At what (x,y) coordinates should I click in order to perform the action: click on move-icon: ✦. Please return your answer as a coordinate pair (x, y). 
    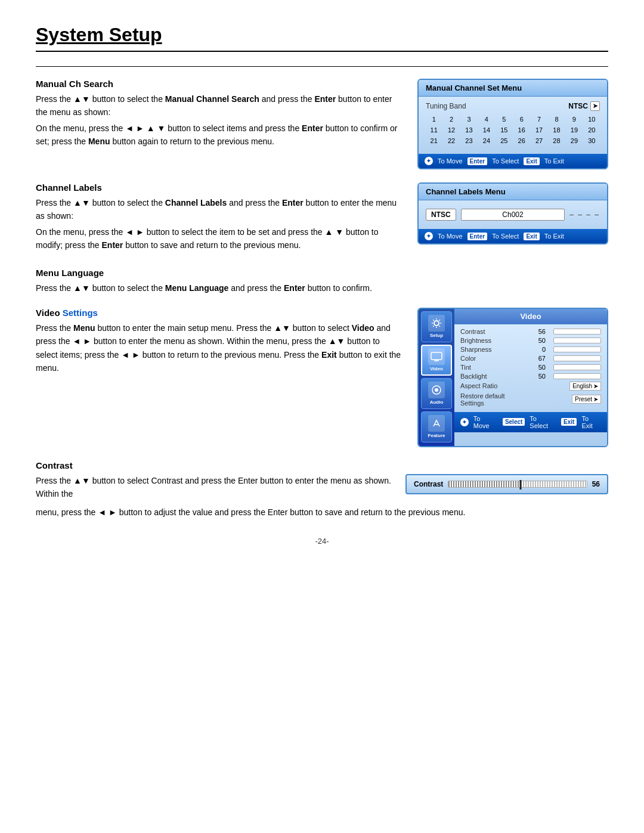
    Looking at the image, I should click on (429, 161).